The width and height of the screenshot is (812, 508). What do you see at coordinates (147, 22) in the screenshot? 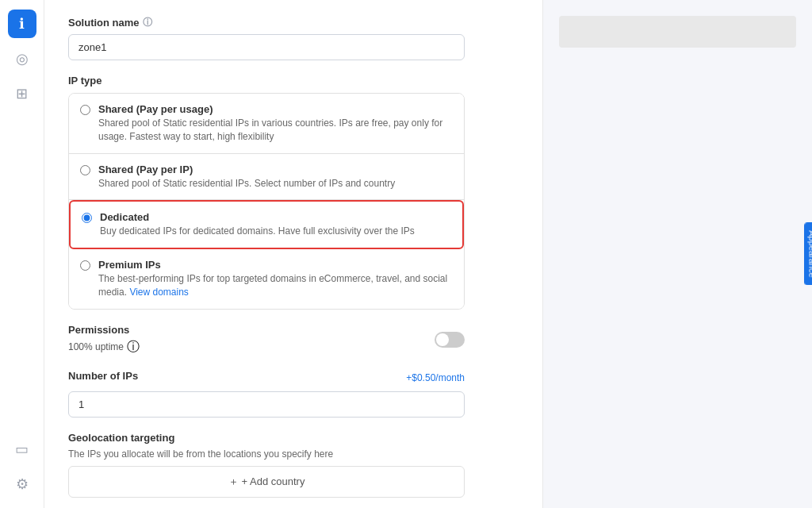
I see `solution-name-info-icon: ⓘ` at bounding box center [147, 22].